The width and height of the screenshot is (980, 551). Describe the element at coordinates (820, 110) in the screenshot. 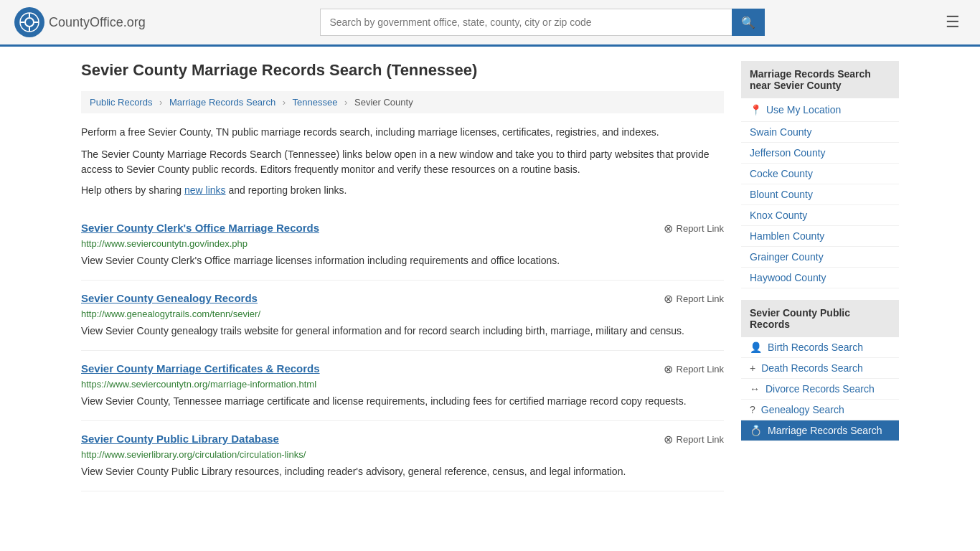

I see `use-my-location: 📍 Use My Location` at that location.